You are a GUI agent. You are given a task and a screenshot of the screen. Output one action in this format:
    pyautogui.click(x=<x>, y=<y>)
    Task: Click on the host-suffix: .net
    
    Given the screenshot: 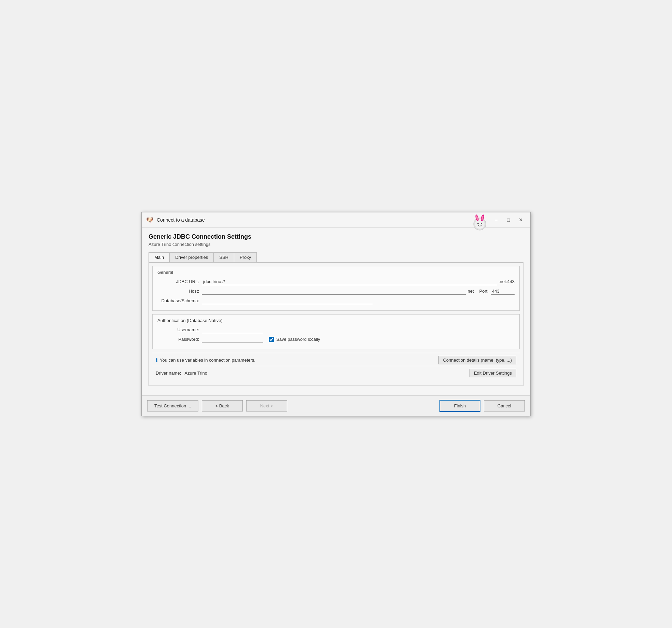 What is the action you would take?
    pyautogui.click(x=470, y=291)
    